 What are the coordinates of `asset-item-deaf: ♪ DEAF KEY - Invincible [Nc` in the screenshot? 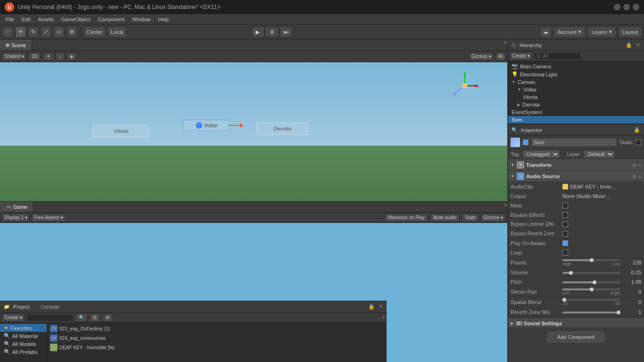 It's located at (217, 347).